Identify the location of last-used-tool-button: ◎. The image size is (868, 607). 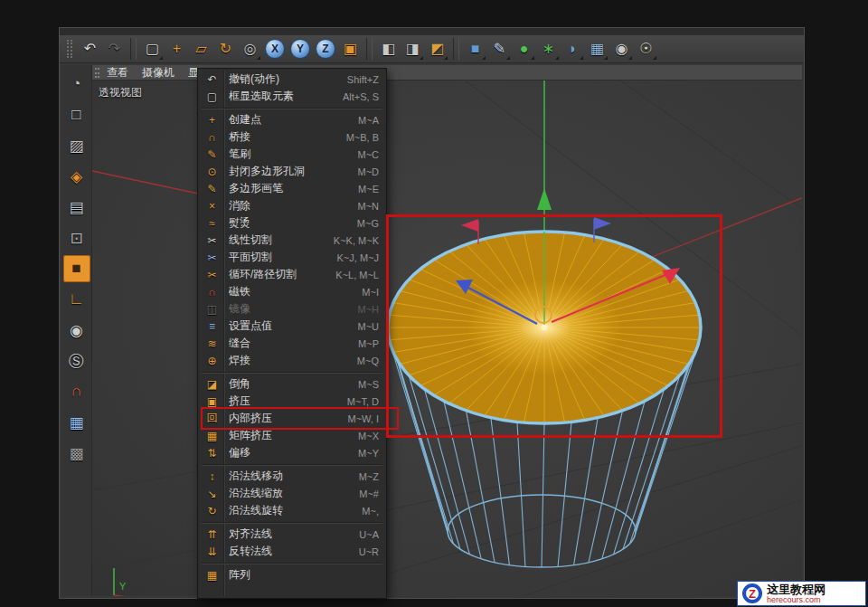
(250, 49).